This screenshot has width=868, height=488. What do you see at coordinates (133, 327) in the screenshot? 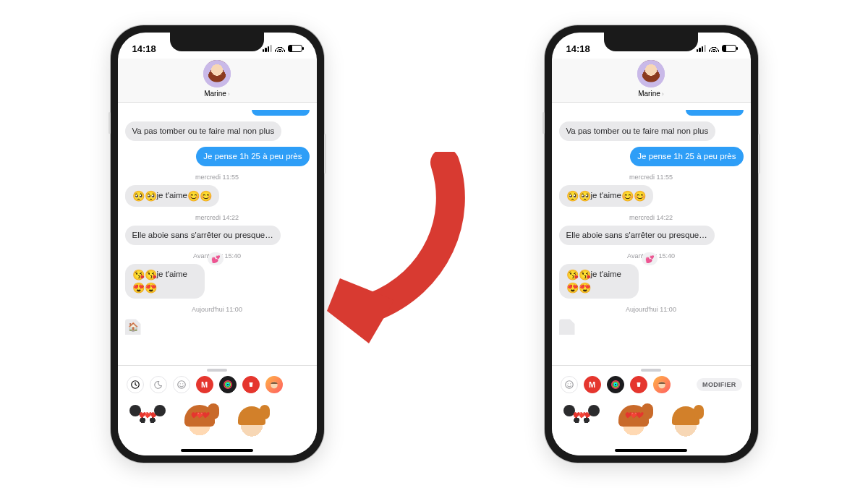
I see `attachment-thumbnail: 🏠` at bounding box center [133, 327].